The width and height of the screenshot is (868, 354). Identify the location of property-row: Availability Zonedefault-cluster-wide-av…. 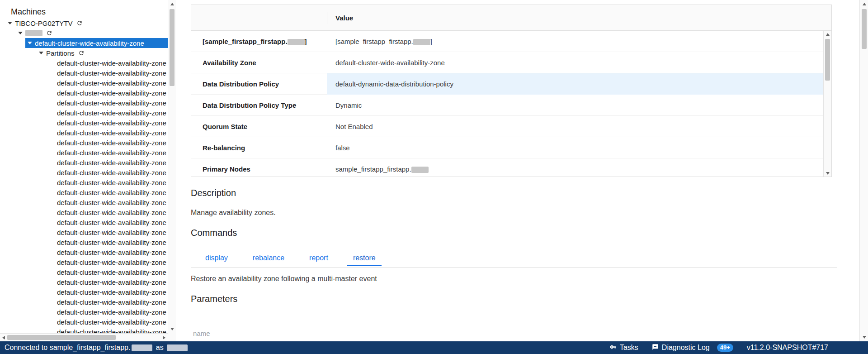
(511, 62).